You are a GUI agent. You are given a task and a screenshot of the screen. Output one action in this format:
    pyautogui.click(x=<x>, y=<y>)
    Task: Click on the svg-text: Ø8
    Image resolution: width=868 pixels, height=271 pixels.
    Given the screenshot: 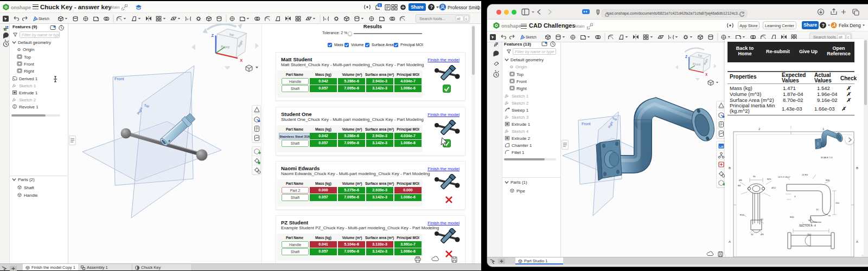 What is the action you would take?
    pyautogui.click(x=741, y=180)
    